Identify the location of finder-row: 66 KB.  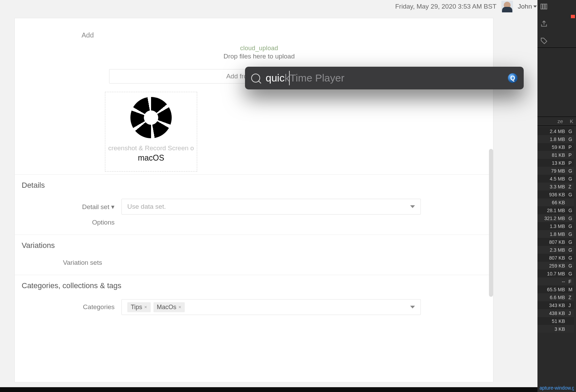
(556, 202).